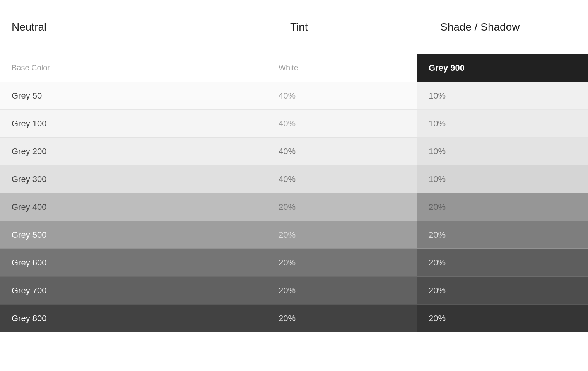  What do you see at coordinates (503, 27) in the screenshot?
I see `header-shade: Shade / Shadow` at bounding box center [503, 27].